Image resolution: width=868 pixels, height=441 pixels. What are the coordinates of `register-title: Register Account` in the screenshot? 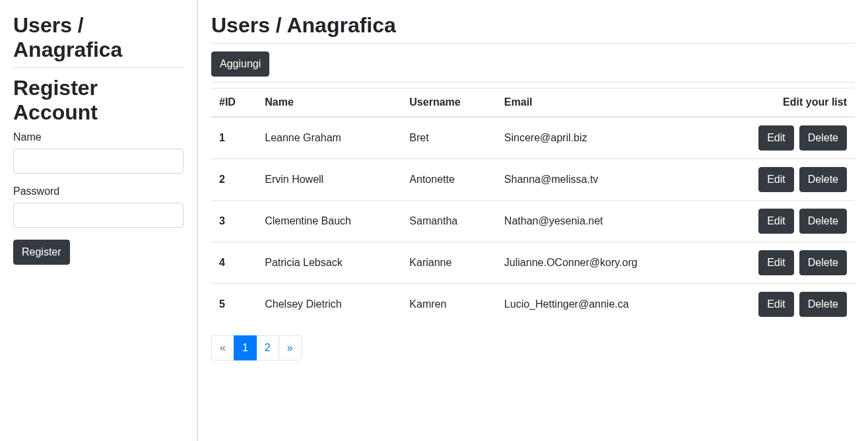 It's located at (98, 100).